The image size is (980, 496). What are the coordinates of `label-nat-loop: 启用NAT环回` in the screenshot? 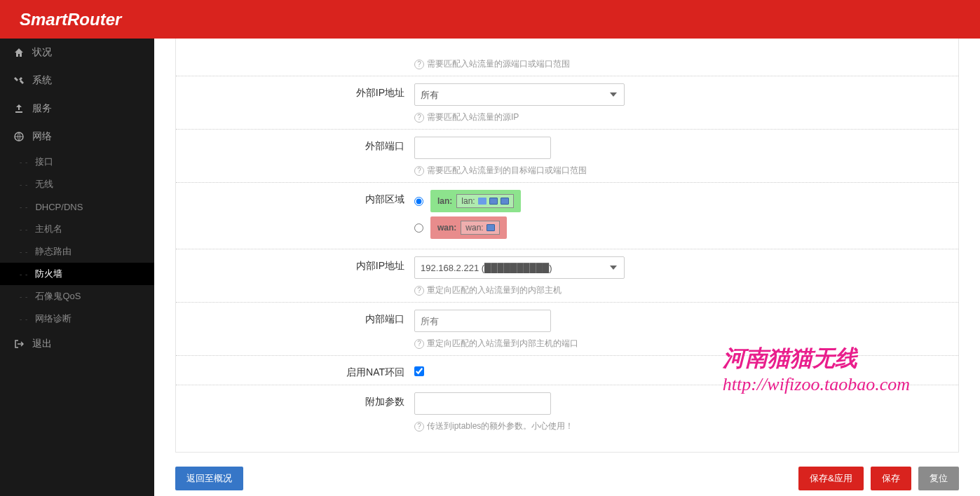 It's located at (295, 370).